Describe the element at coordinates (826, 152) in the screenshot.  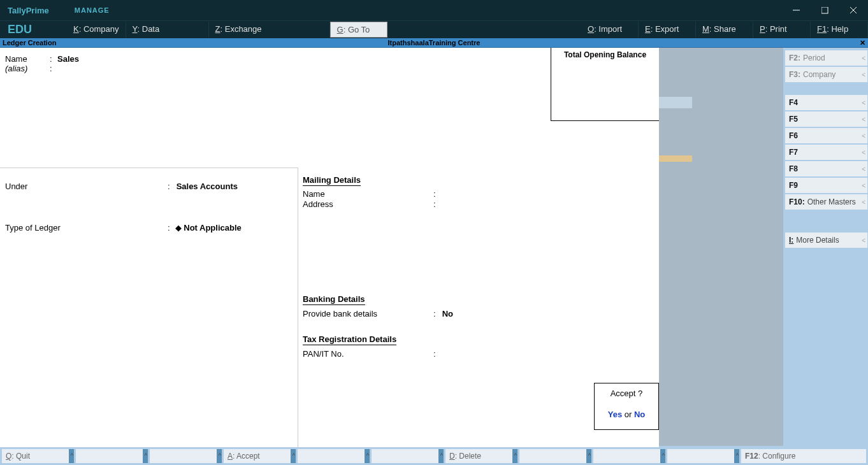
I see `side-f7: F7` at that location.